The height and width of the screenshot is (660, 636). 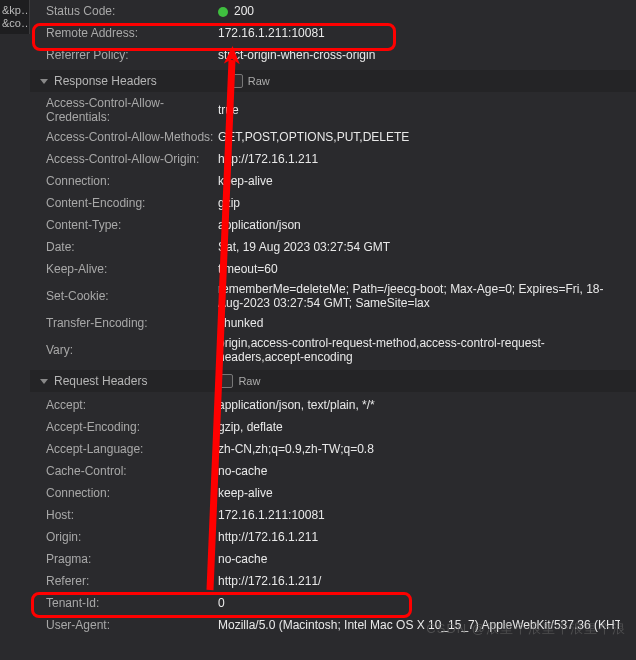 What do you see at coordinates (333, 55) in the screenshot?
I see `general-referrer-row: Referrer Policy: strict-origin-when-cros…` at bounding box center [333, 55].